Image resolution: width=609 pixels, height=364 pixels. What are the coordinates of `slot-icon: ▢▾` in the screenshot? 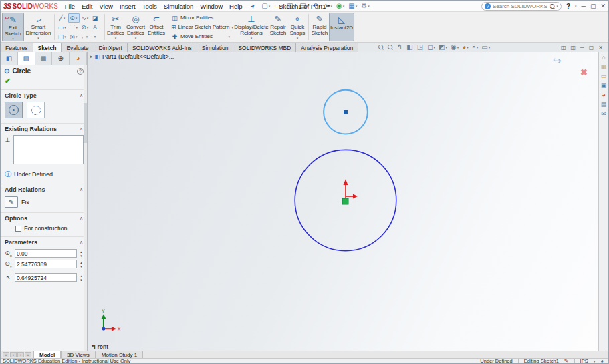 It's located at (63, 37).